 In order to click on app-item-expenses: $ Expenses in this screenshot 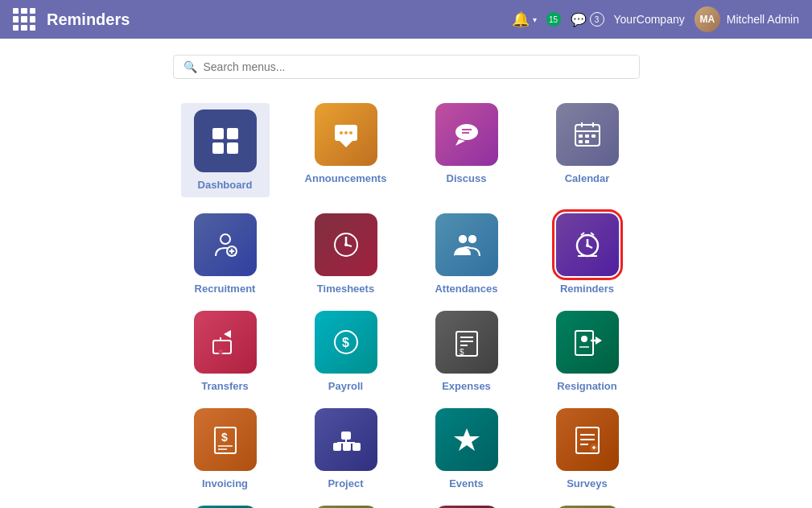, I will do `click(467, 351)`.